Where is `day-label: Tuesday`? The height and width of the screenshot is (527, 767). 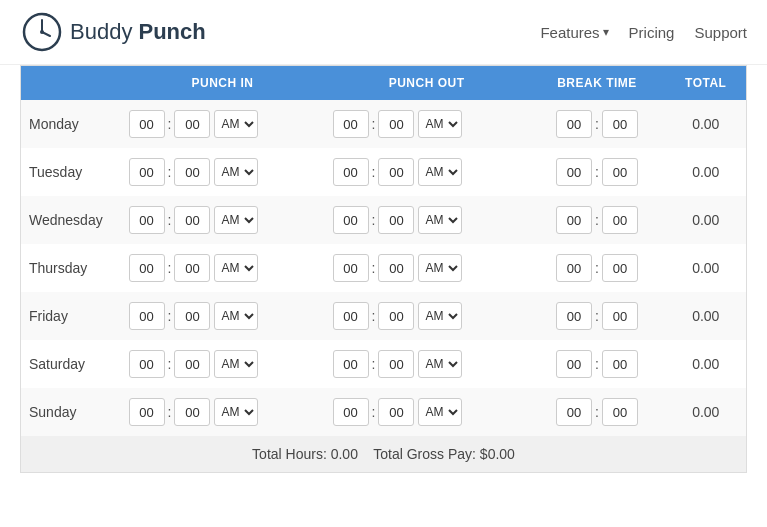
day-label: Tuesday is located at coordinates (71, 172).